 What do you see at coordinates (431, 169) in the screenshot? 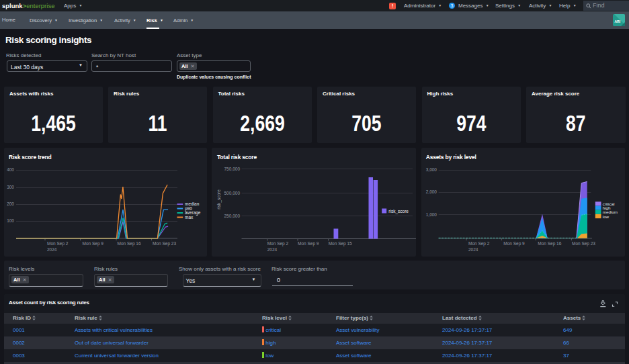
I see `svg-text: 3,000` at bounding box center [431, 169].